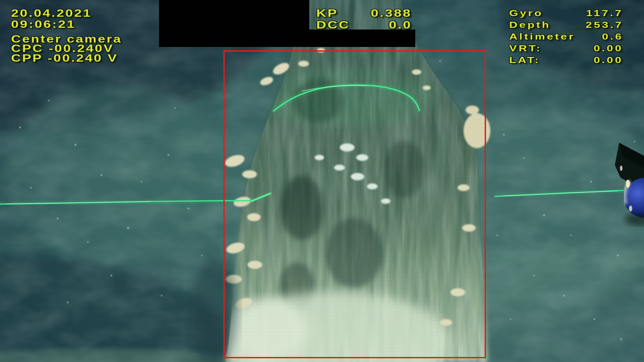 The image size is (644, 362). Describe the element at coordinates (525, 60) in the screenshot. I see `lat-label: LAT:` at that location.